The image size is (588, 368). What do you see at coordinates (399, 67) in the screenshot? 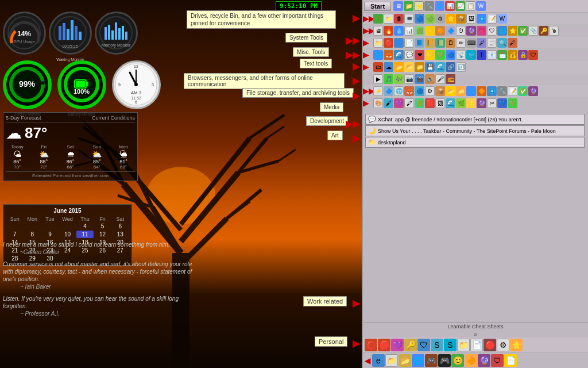
I see `r5-i3: 📂` at bounding box center [399, 67].